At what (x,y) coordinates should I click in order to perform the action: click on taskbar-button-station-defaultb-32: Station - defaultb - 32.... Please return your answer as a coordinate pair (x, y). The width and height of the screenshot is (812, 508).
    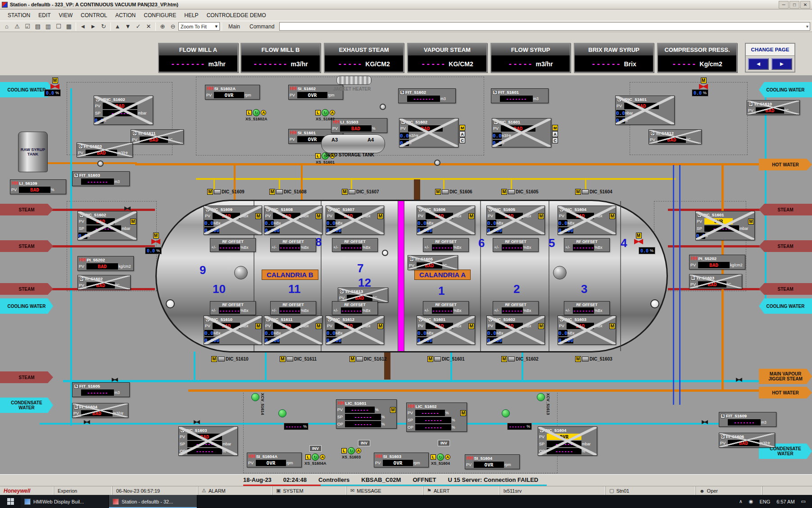
    Looking at the image, I should click on (153, 501).